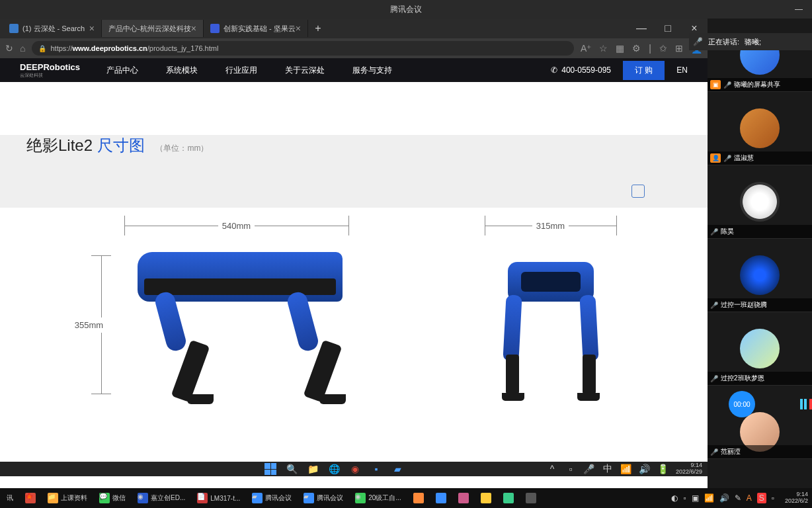  Describe the element at coordinates (689, 469) in the screenshot. I see `clock: 9:14 2022/6/29` at that location.